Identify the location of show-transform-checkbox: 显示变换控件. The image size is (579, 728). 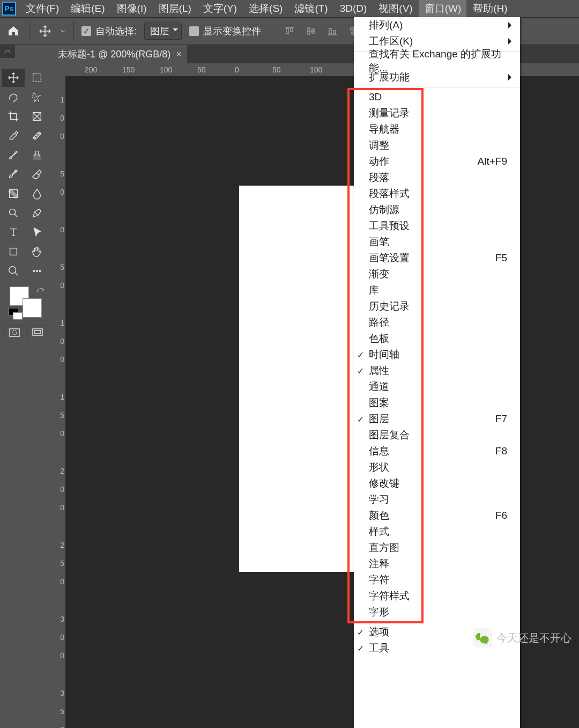
(225, 31).